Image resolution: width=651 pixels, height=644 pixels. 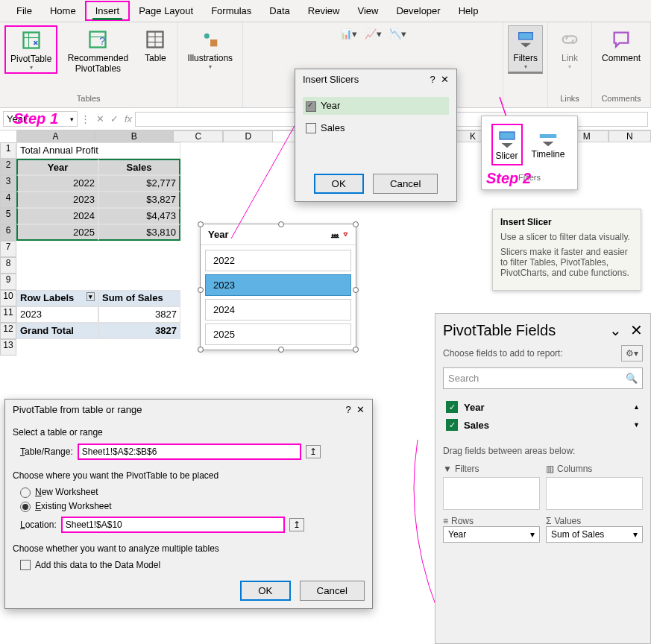 What do you see at coordinates (373, 34) in the screenshot?
I see `charts-icon-2: 📈▾` at bounding box center [373, 34].